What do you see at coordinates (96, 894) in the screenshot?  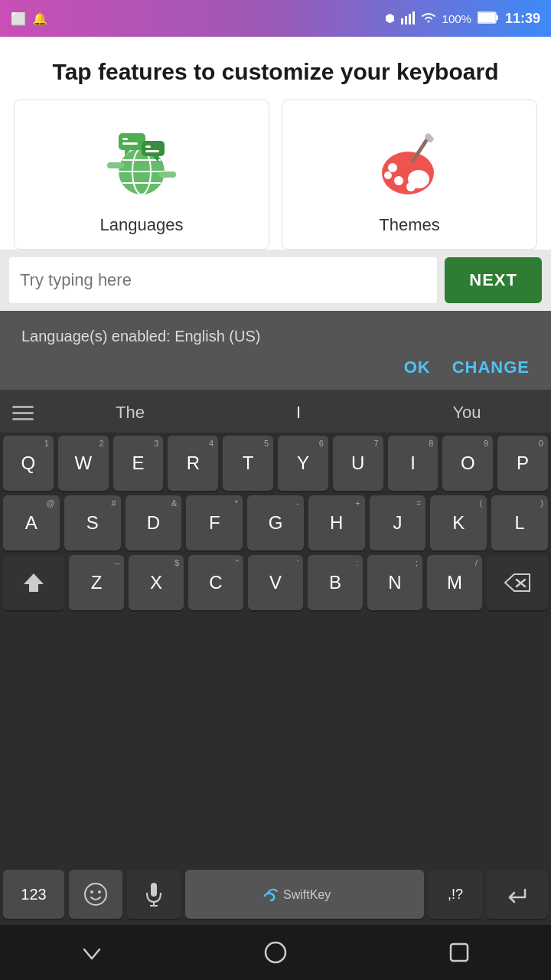 I see `emoji-key` at bounding box center [96, 894].